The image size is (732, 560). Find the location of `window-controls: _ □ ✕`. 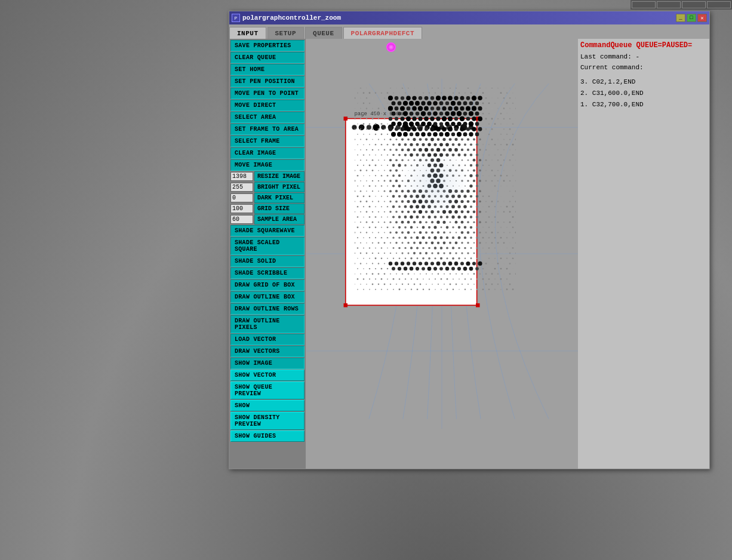

window-controls: _ □ ✕ is located at coordinates (691, 18).